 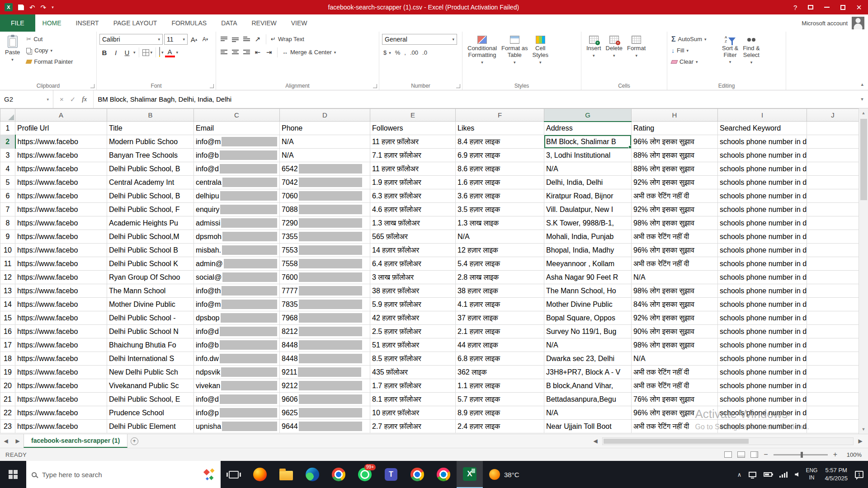 I want to click on expand-formula-bar-icon: ▾, so click(x=862, y=99).